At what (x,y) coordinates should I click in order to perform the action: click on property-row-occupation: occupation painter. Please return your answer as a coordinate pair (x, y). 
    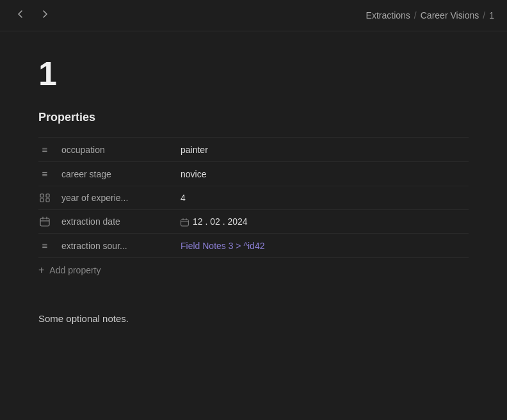
    Looking at the image, I should click on (254, 150).